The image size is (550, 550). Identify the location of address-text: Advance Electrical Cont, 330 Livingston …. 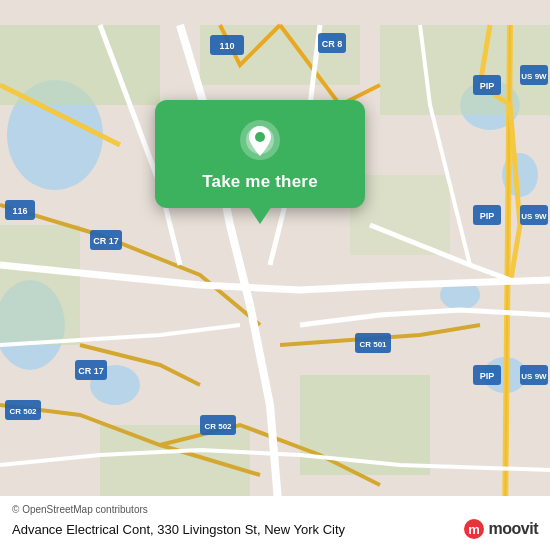
(238, 530).